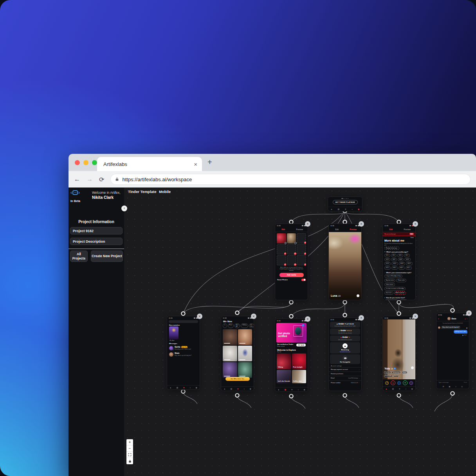 Image resolution: width=476 pixels, height=476 pixels. Describe the element at coordinates (291, 389) in the screenshot. I see `bottom-nav: ▲ ▦ ★ ◖ ◉` at that location.